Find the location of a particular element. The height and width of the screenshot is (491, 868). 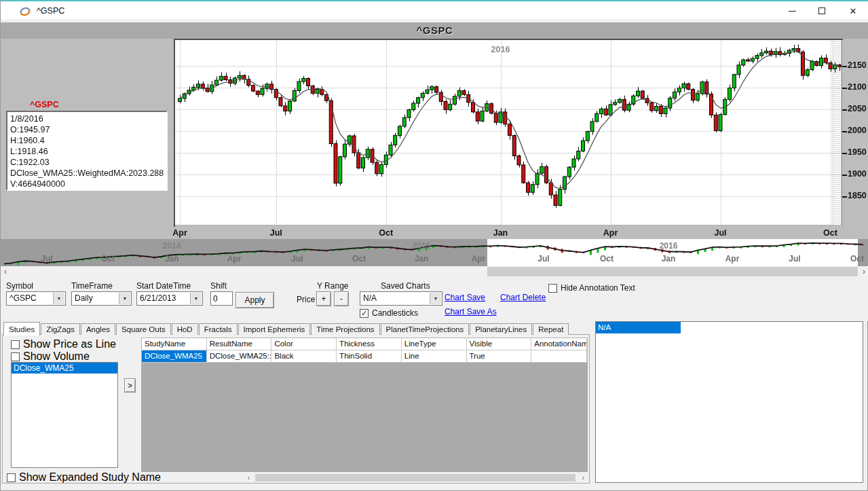

timeframe-value: Daily is located at coordinates (84, 298).